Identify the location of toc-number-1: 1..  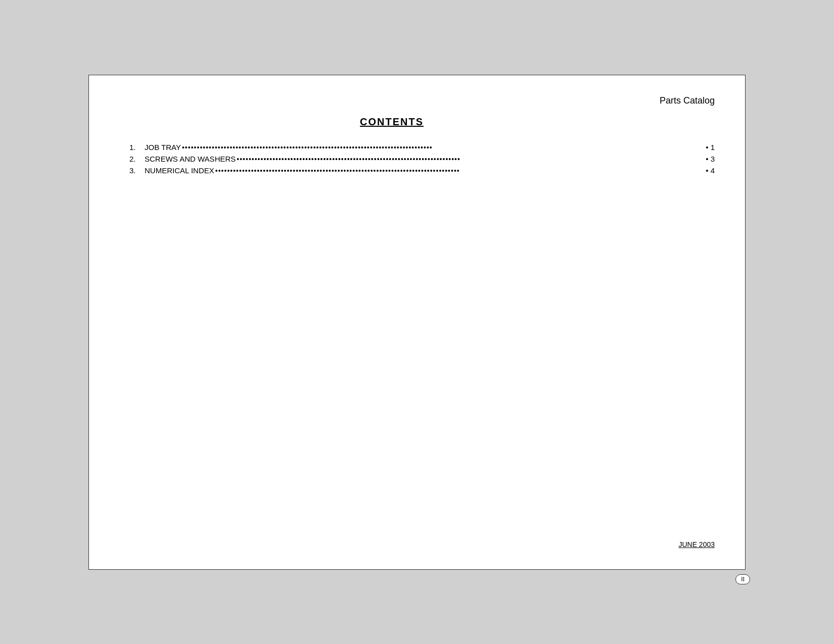
(137, 147).